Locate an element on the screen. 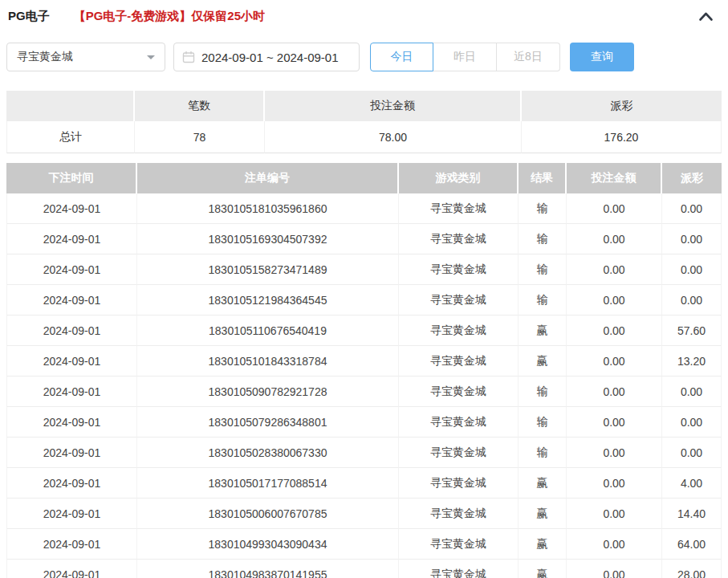 The width and height of the screenshot is (728, 578). cell-order-id: 1830104993043090434 is located at coordinates (268, 544).